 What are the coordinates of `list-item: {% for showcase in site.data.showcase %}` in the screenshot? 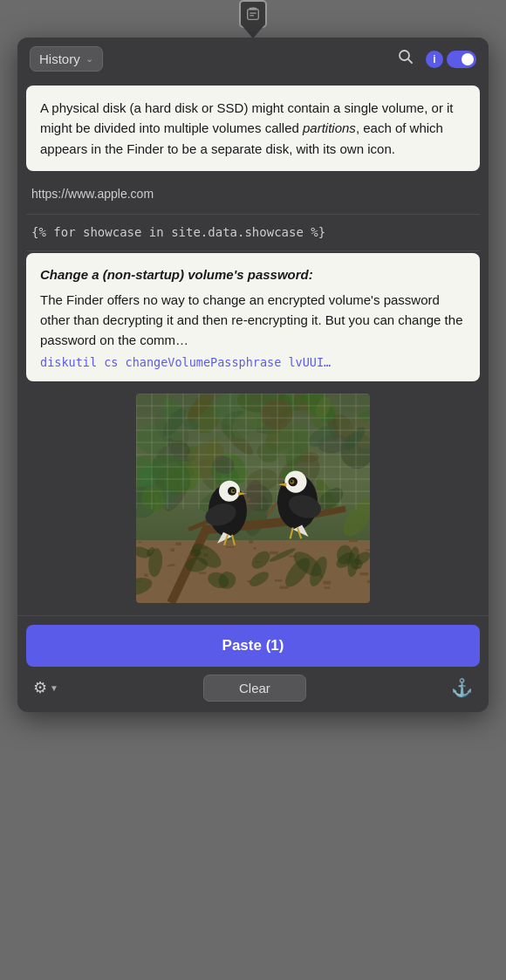 It's located at (253, 232).